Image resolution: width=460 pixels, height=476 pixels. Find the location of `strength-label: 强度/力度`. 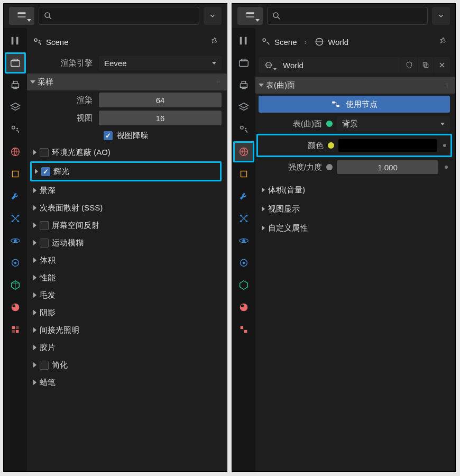

strength-label: 强度/力度 is located at coordinates (290, 167).